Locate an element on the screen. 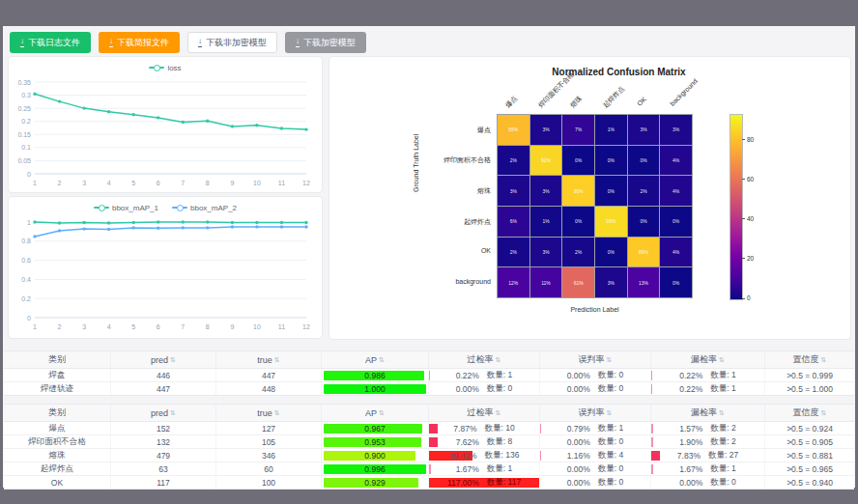 The width and height of the screenshot is (858, 504). legend-item-bbox_mAP_1: bbox_mAP_1 is located at coordinates (126, 209).